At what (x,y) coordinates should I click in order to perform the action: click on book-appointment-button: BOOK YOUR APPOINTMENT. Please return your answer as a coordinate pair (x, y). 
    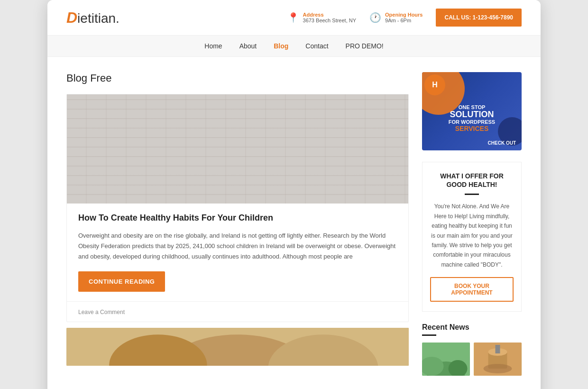
    Looking at the image, I should click on (472, 289).